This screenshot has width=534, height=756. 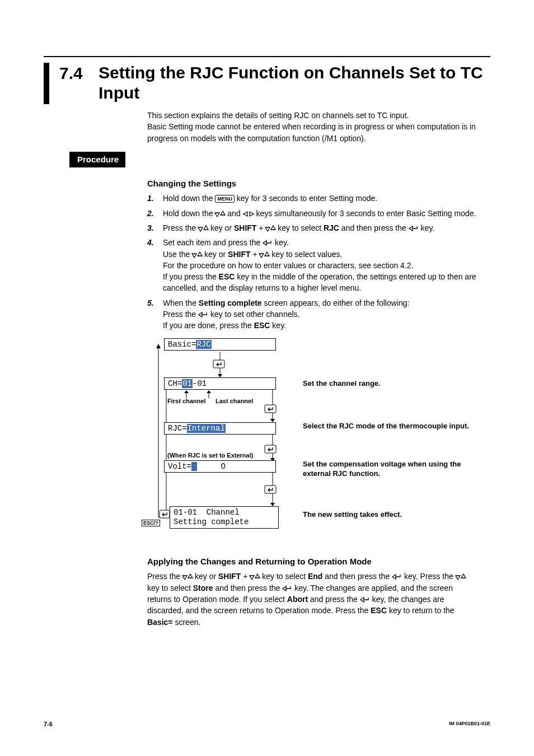 What do you see at coordinates (313, 184) in the screenshot?
I see `changing-settings-heading: Changing the Settings` at bounding box center [313, 184].